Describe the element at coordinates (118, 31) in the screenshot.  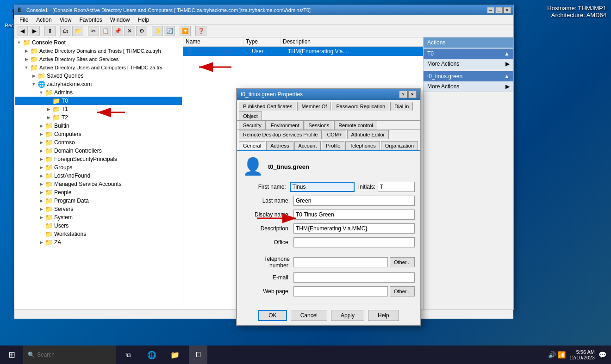
I see `paste-button: 📌` at that location.